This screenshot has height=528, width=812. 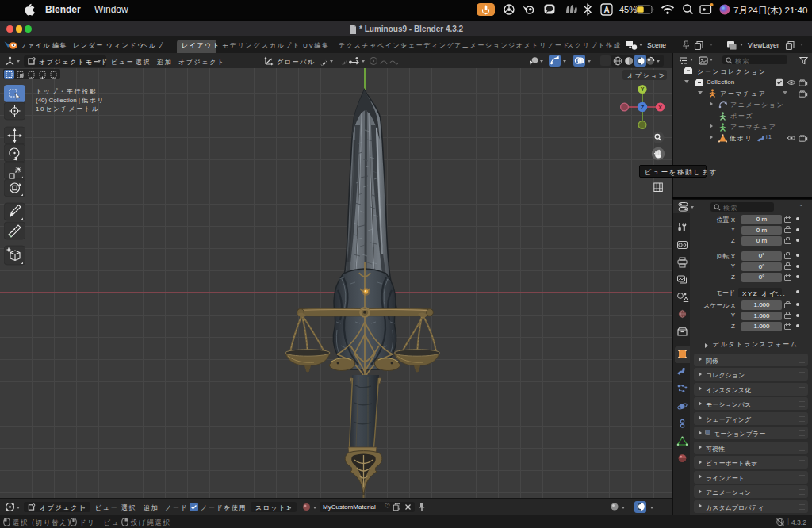 What do you see at coordinates (606, 10) in the screenshot?
I see `svg-text: A` at bounding box center [606, 10].